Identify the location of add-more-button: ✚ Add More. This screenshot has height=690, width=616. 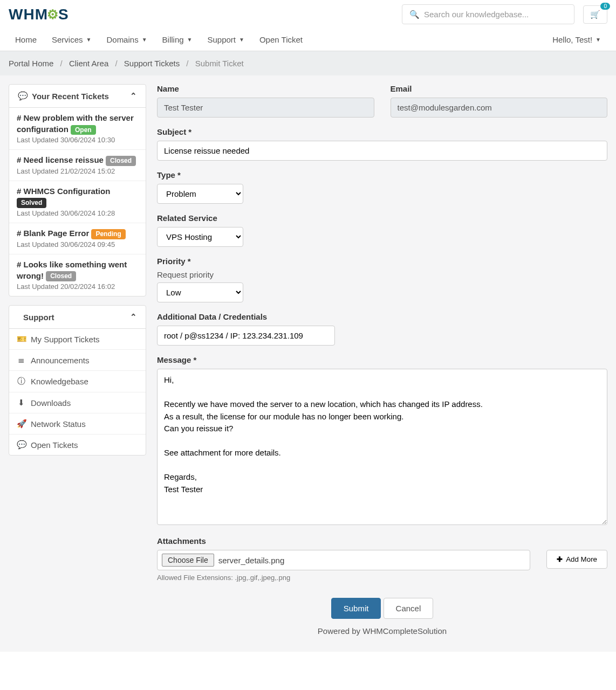
(577, 560).